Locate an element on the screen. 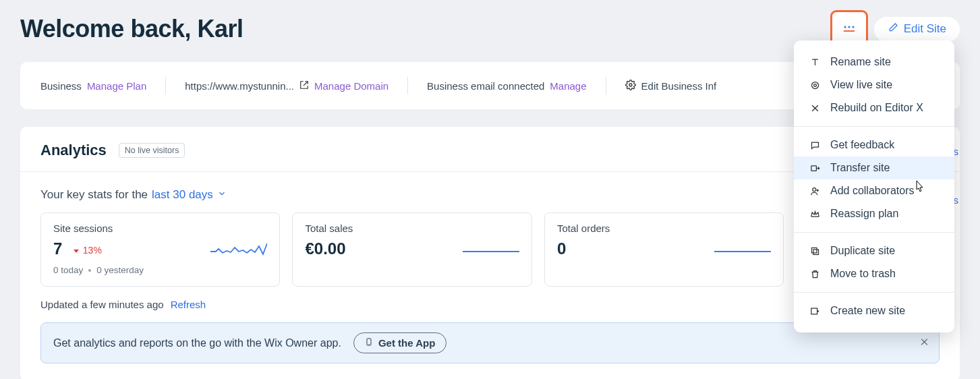  menu-item-duplicate-site: Duplicate site is located at coordinates (874, 251).